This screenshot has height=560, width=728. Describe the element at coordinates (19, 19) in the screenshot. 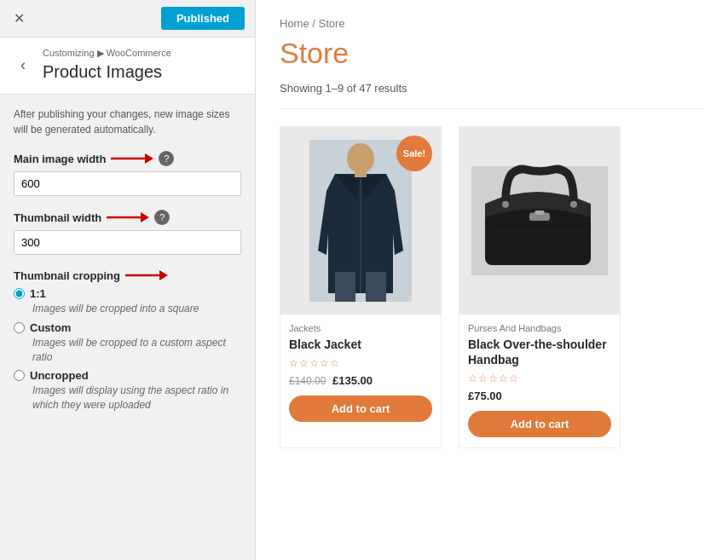

I see `close-button: ✕` at that location.